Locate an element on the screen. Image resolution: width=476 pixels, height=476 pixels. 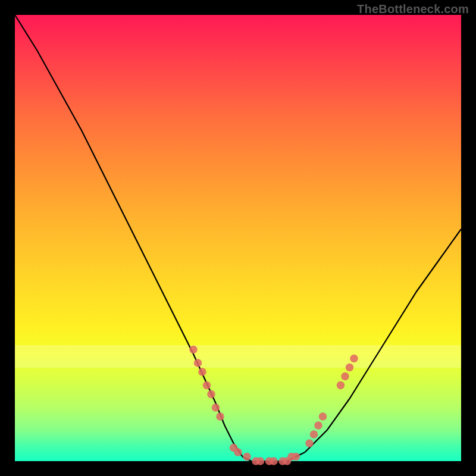
watermark-text: TheBottleneck.com is located at coordinates (413, 10).